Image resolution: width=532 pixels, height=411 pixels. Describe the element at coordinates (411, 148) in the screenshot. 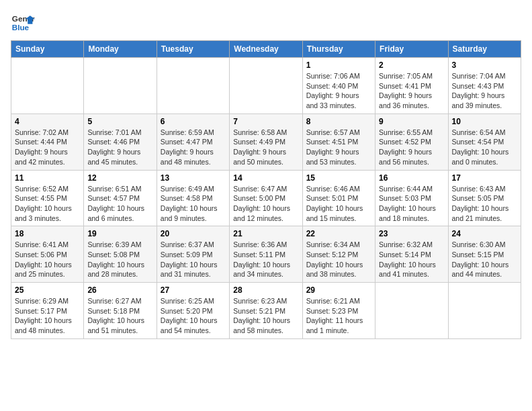

I see `day-info: Sunrise: 6:55 AMSunset: 4:52 PMDaylight:…` at that location.